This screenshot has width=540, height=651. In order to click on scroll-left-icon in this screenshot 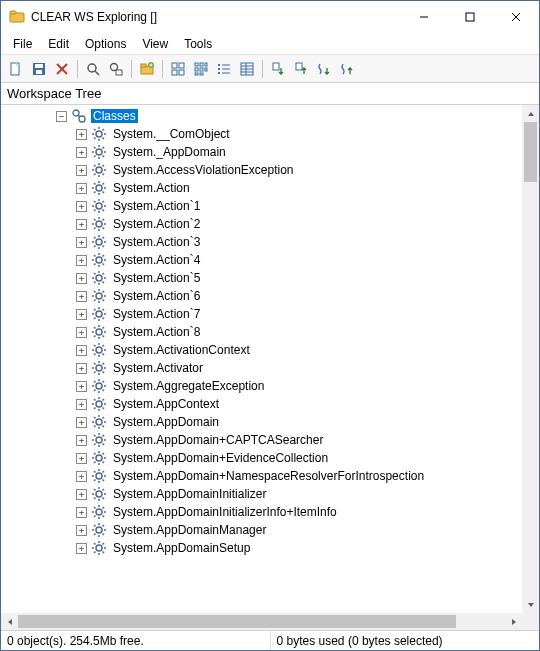, I will do `click(10, 622)`.